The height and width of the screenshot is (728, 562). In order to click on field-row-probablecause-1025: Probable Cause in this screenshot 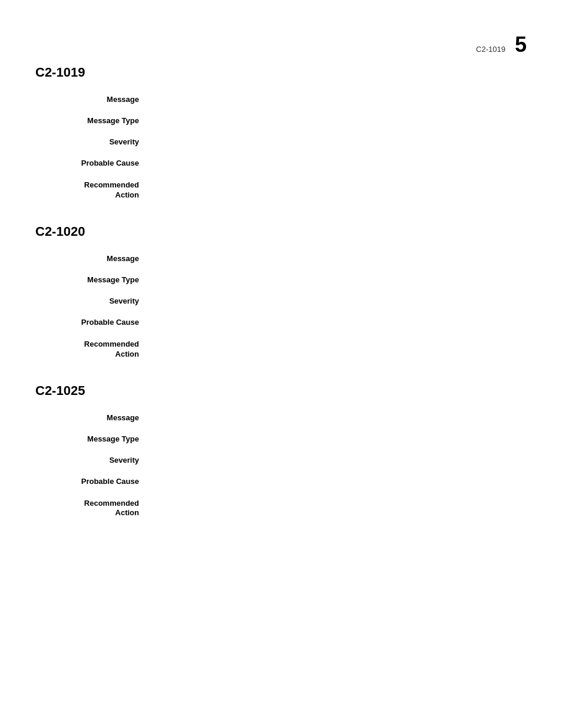, I will do `click(281, 482)`.